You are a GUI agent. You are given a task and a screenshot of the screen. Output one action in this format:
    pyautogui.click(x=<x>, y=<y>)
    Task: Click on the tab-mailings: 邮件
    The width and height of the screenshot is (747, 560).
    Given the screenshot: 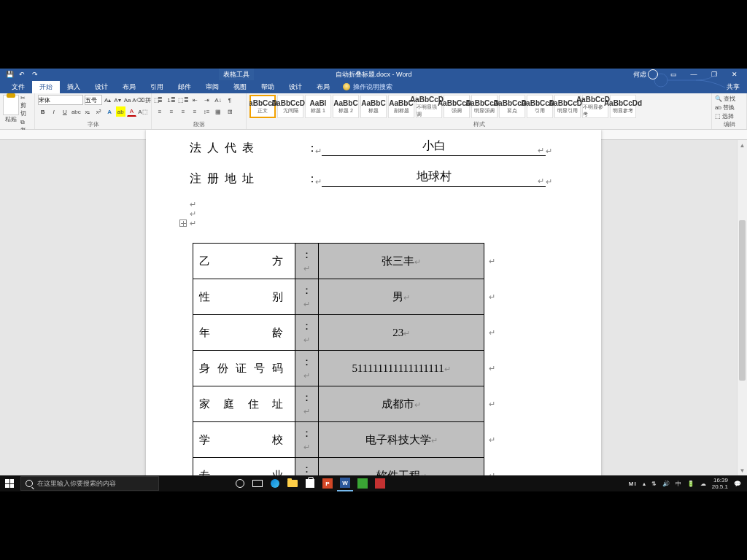 What is the action you would take?
    pyautogui.click(x=185, y=88)
    